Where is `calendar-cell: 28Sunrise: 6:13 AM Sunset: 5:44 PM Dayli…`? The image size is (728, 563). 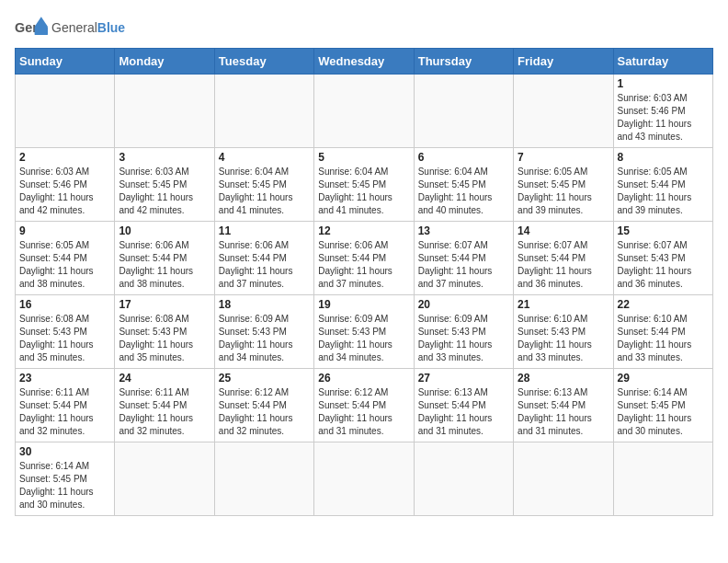
calendar-cell: 28Sunrise: 6:13 AM Sunset: 5:44 PM Dayli… is located at coordinates (563, 406).